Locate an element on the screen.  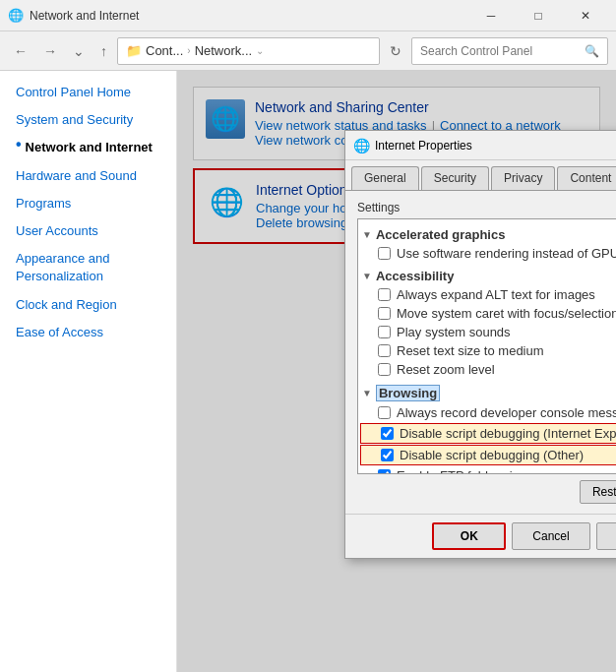
window-controls: ─ □ ✕ is located at coordinates (538, 16).